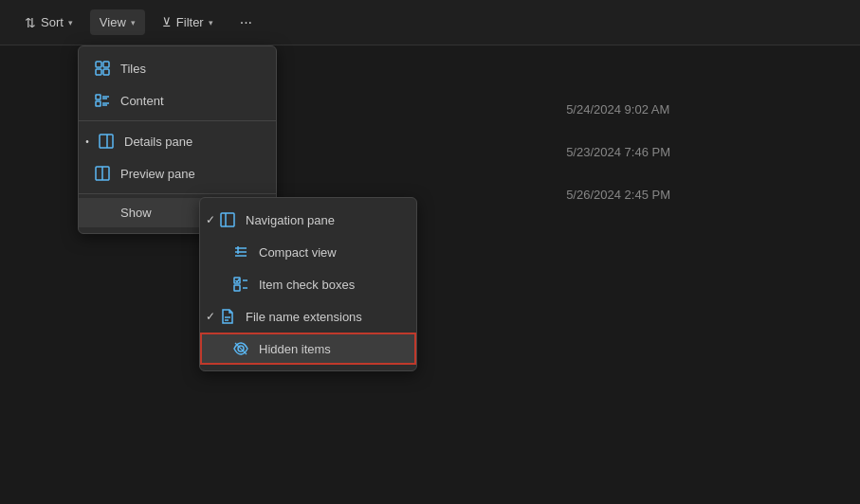  What do you see at coordinates (241, 349) in the screenshot?
I see `hidden-items-icon` at bounding box center [241, 349].